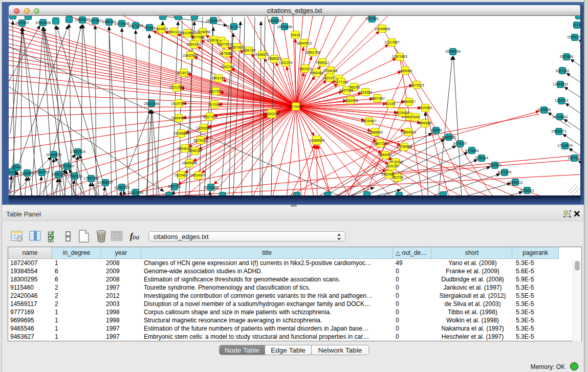 This screenshot has height=372, width=588. What do you see at coordinates (181, 175) in the screenshot?
I see `svg-text: 7625402` at bounding box center [181, 175].